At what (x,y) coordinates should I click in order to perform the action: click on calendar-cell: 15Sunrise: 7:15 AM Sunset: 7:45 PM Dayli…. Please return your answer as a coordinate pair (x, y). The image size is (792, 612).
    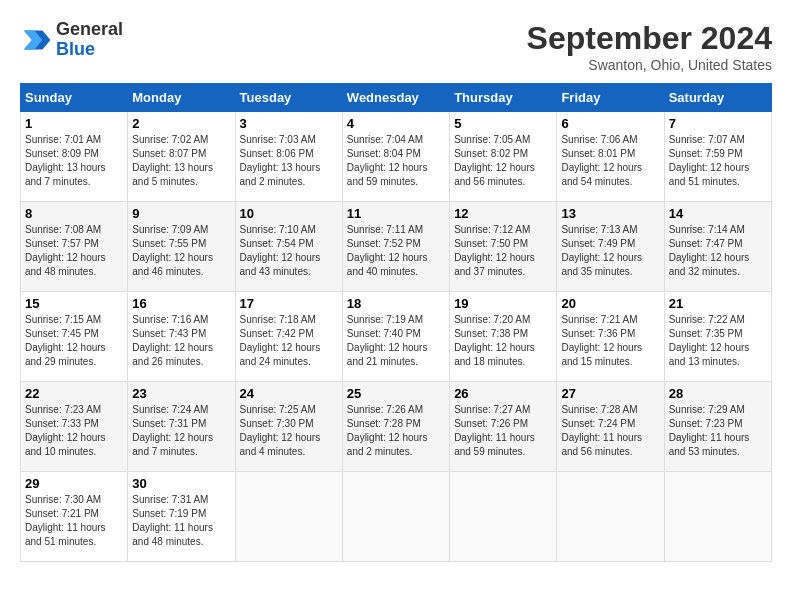
    Looking at the image, I should click on (74, 337).